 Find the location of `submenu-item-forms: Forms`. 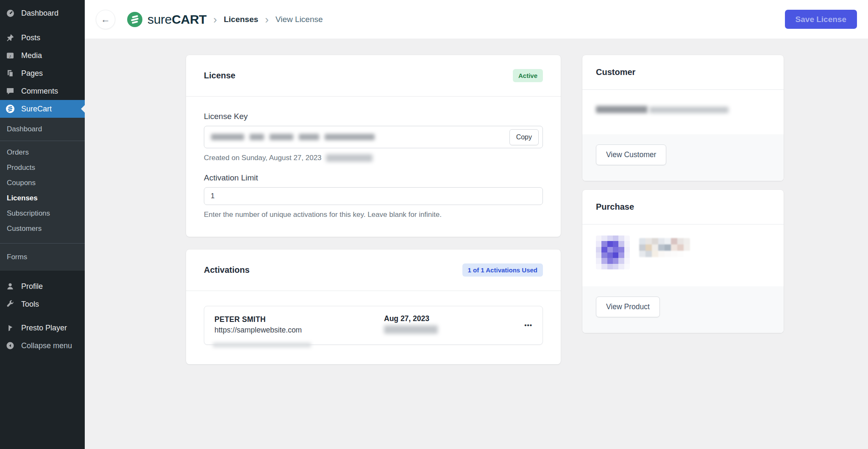

submenu-item-forms: Forms is located at coordinates (42, 257).